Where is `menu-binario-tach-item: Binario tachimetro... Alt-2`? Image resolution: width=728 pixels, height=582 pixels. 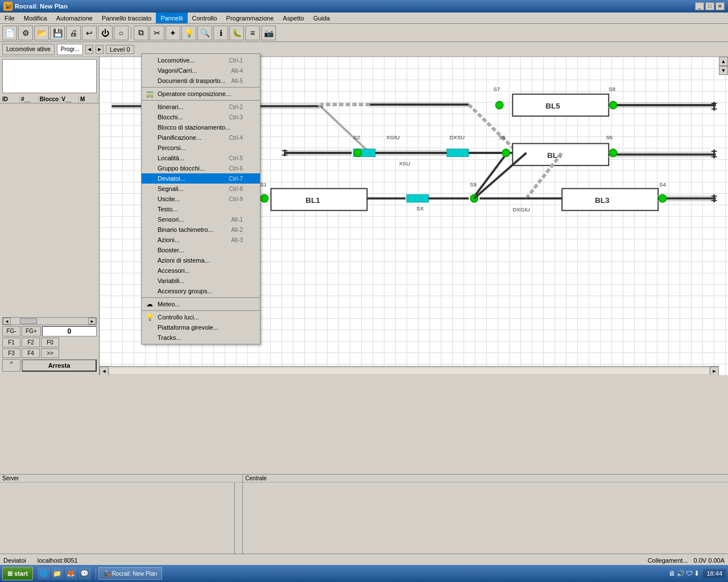
menu-binario-tach-item: Binario tachimetro... Alt-2 is located at coordinates (201, 230).